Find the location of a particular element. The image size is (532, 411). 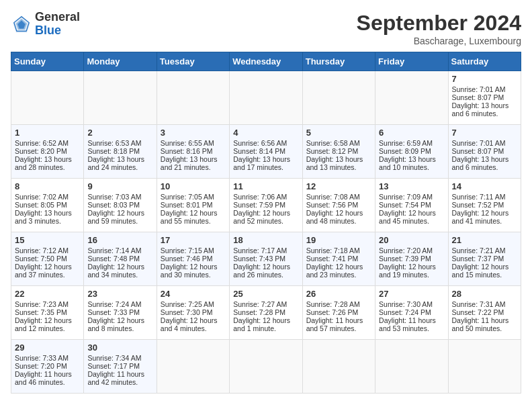

daylight-minutes: and 6 minutes. is located at coordinates (476, 167).